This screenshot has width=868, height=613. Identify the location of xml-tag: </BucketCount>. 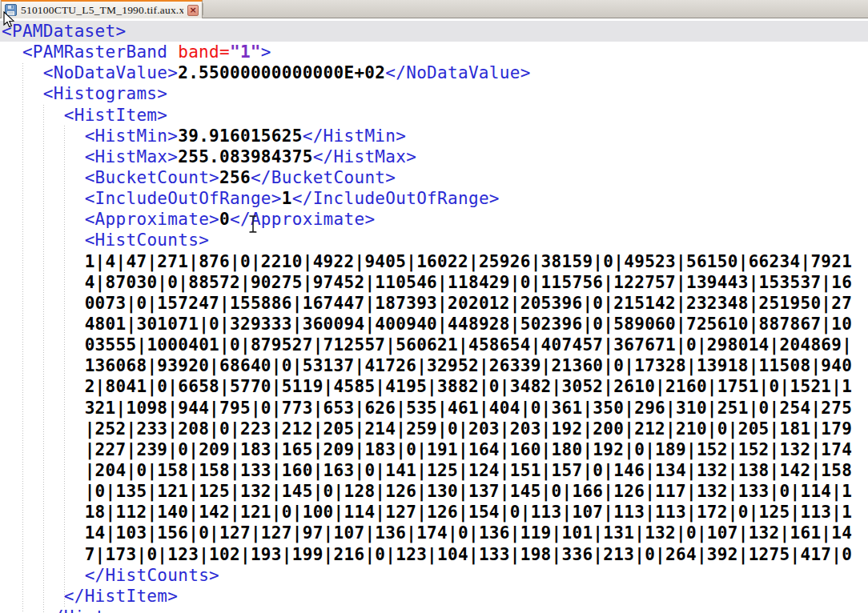
(323, 178).